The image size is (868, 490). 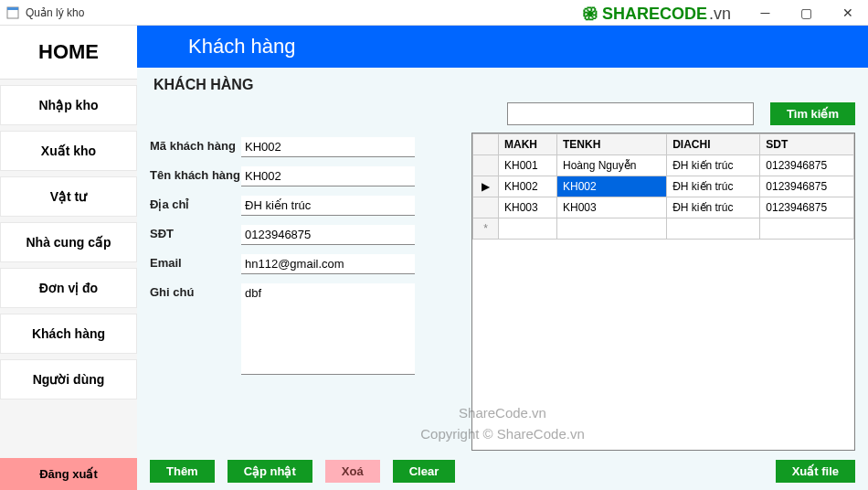 What do you see at coordinates (663, 186) in the screenshot?
I see `table-row: ▶ KH002 KH002 ĐH kiến trúc 0123946875` at bounding box center [663, 186].